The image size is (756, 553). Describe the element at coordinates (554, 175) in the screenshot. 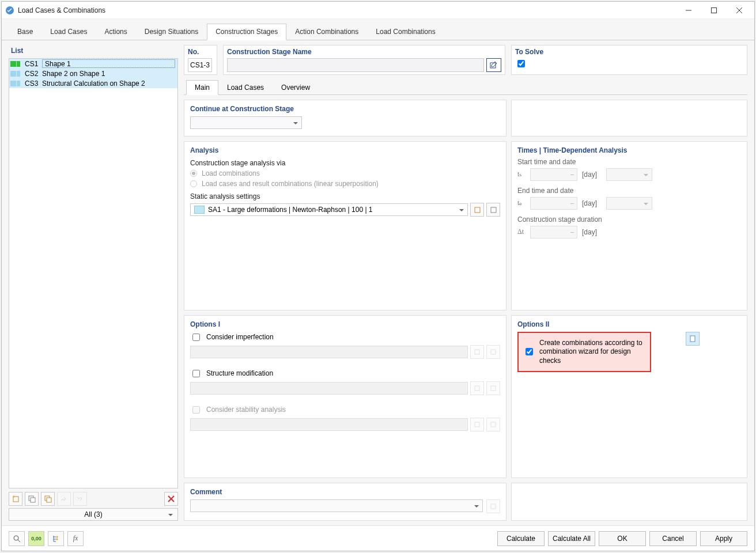

I see `start-time-input` at that location.